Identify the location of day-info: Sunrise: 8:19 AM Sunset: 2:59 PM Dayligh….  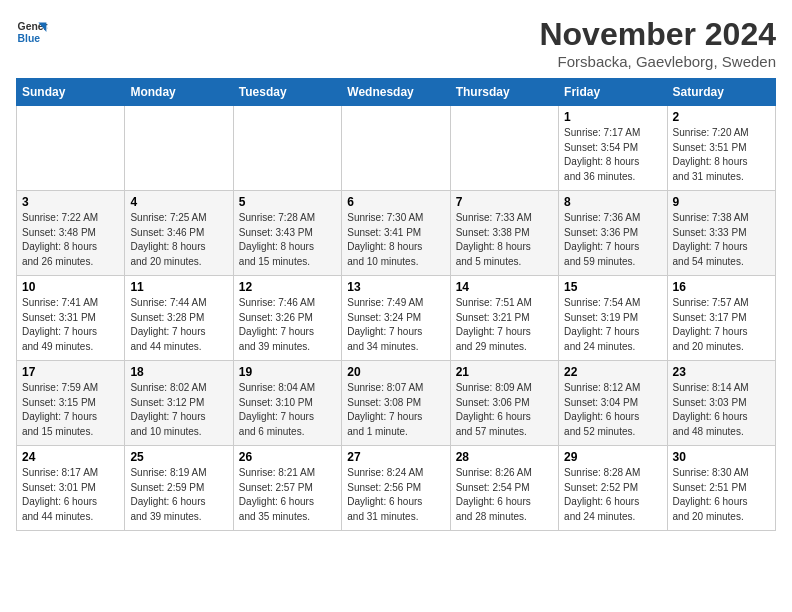
(178, 495).